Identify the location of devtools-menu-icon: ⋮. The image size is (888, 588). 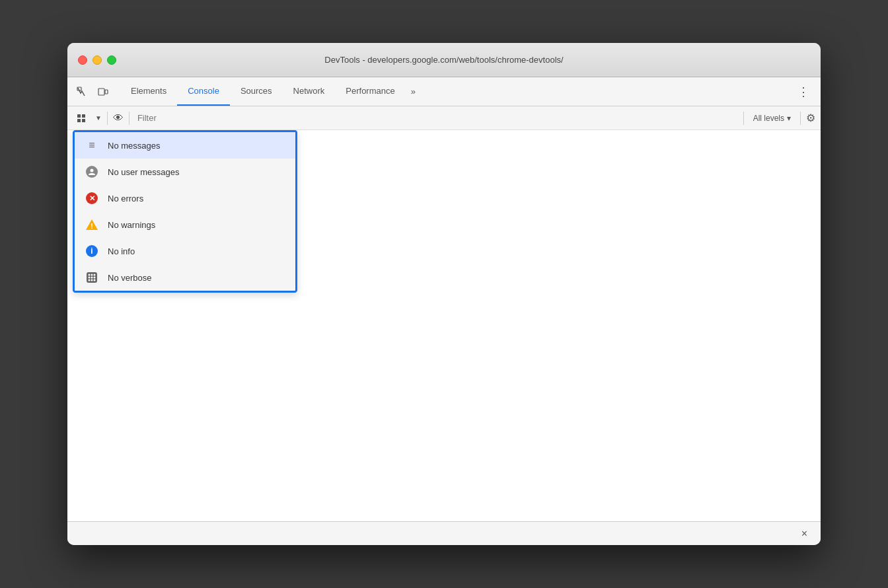
(803, 92).